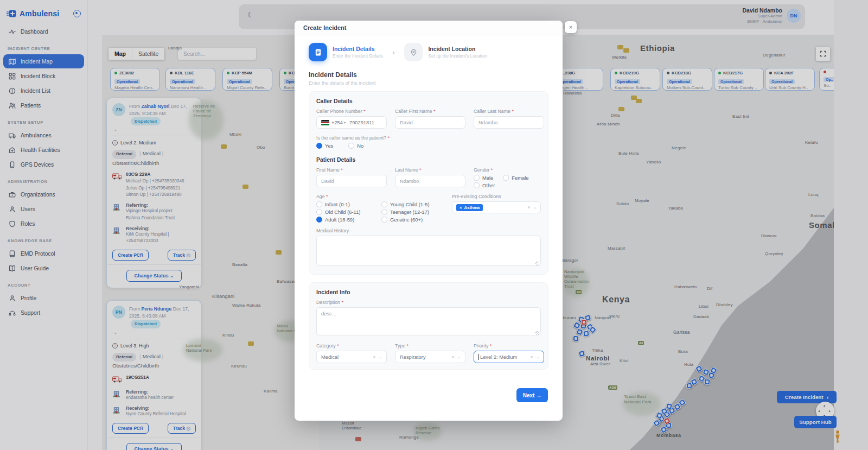 This screenshot has height=450, width=868. What do you see at coordinates (429, 326) in the screenshot?
I see `incident-info-card: Incident Info Description * desc... Cate…` at bounding box center [429, 326].